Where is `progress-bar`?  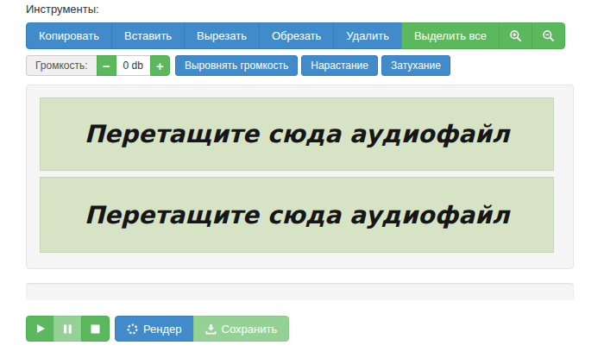 progress-bar is located at coordinates (300, 292).